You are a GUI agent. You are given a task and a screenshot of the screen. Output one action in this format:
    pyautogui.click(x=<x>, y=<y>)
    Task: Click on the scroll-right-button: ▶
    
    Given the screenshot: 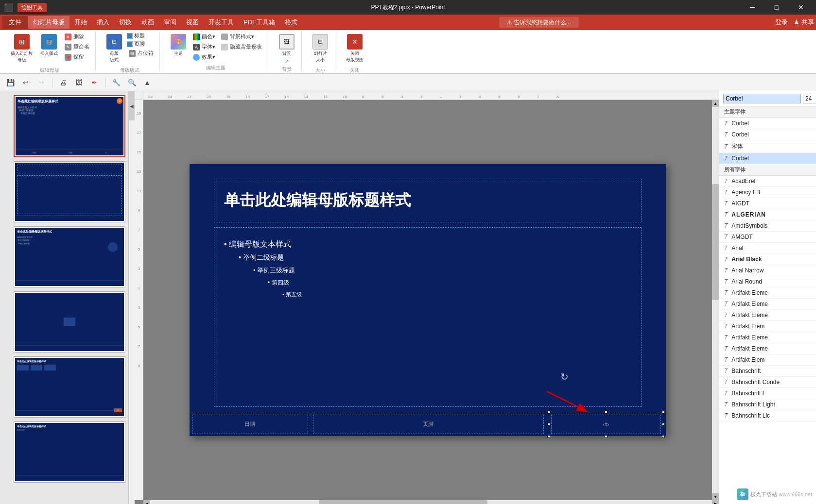 What is the action you would take?
    pyautogui.click(x=715, y=502)
    